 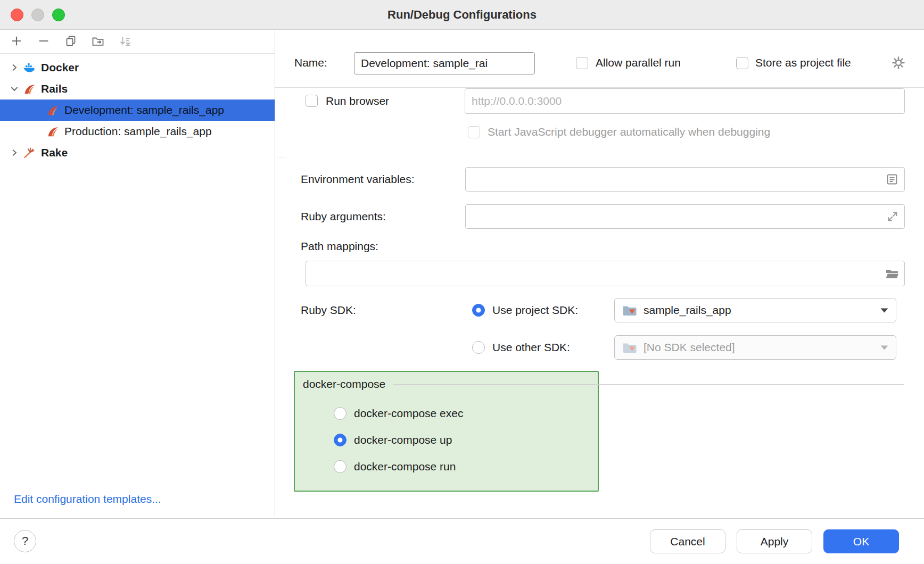 I want to click on tree-item-production-sample-rails-app: Production: sample_rails_app, so click(x=137, y=131).